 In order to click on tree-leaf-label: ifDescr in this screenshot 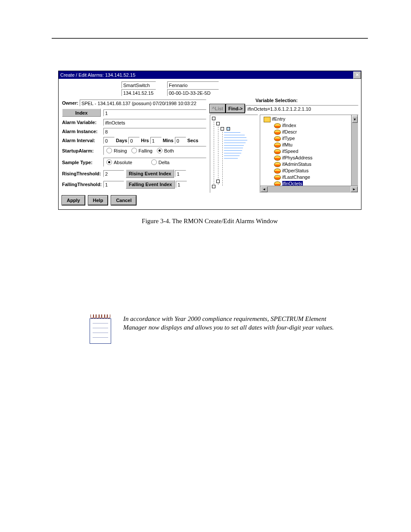, I will do `click(290, 132)`.